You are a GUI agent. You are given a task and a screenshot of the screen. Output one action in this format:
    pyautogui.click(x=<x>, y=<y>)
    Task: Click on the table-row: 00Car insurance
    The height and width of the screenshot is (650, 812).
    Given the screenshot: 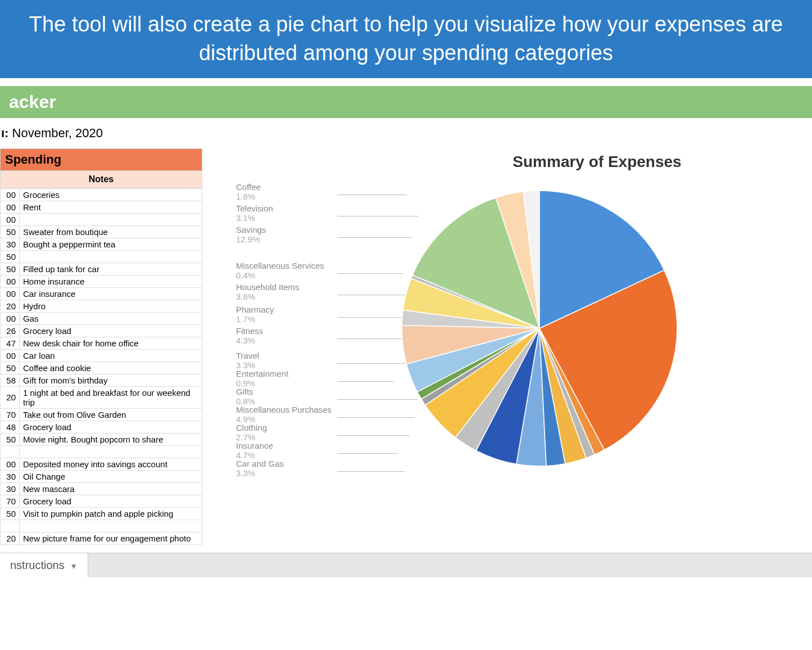 What is the action you would take?
    pyautogui.click(x=101, y=294)
    